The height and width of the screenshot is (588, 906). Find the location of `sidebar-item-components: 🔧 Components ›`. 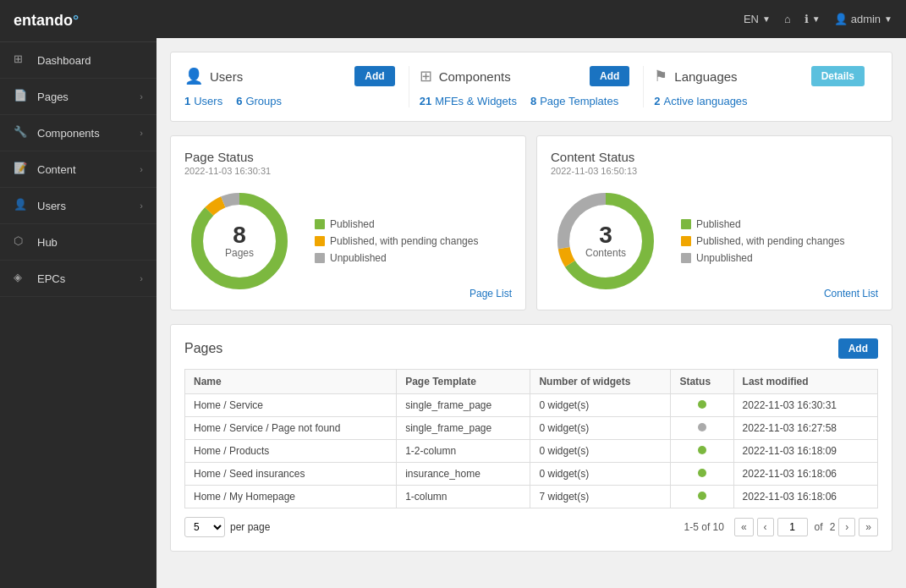

sidebar-item-components: 🔧 Components › is located at coordinates (78, 134).